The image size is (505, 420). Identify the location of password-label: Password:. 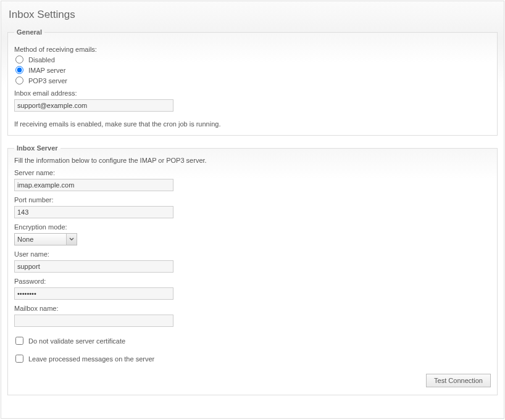
(252, 281).